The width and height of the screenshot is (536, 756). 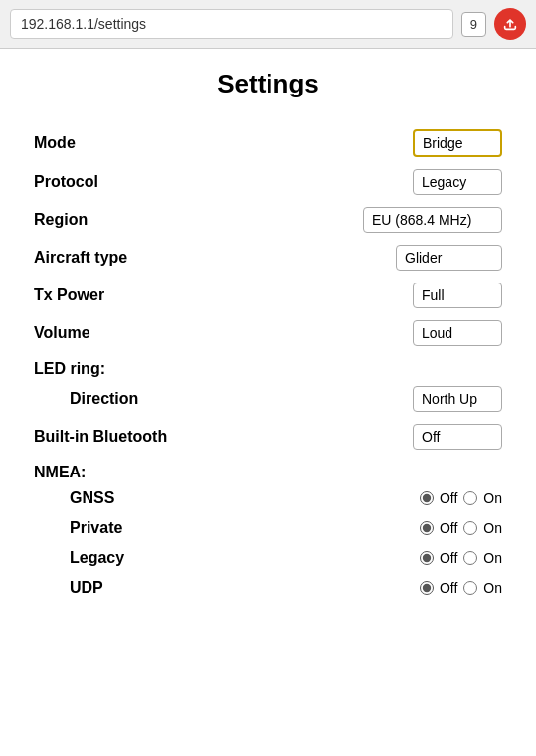 I want to click on browser-chrome: 192.168.1.1/settings 9, so click(x=268, y=24).